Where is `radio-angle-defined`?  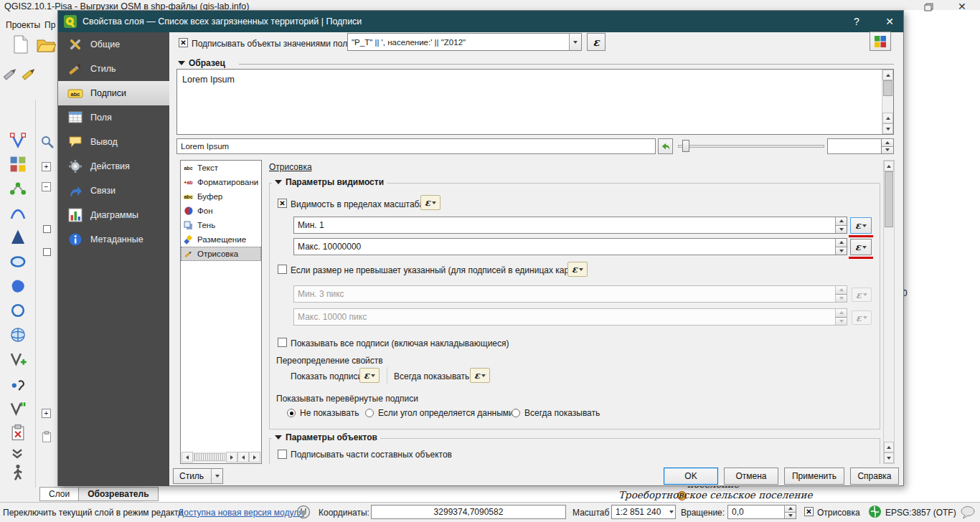
radio-angle-defined is located at coordinates (369, 413).